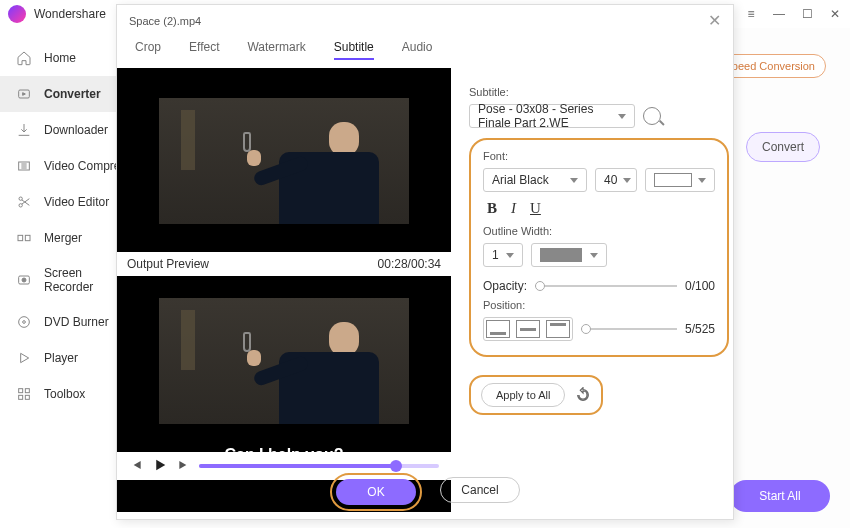 The width and height of the screenshot is (850, 528). Describe the element at coordinates (24, 130) in the screenshot. I see `download-icon` at that location.